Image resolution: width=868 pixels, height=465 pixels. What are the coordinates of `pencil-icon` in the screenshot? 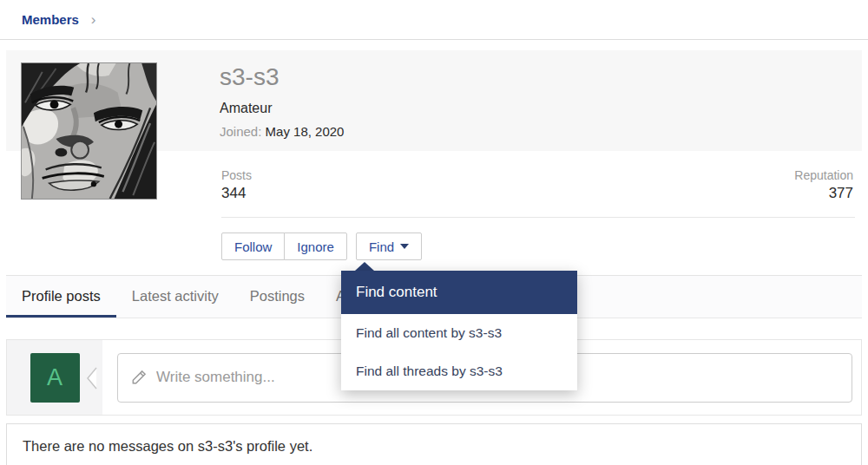 It's located at (139, 377).